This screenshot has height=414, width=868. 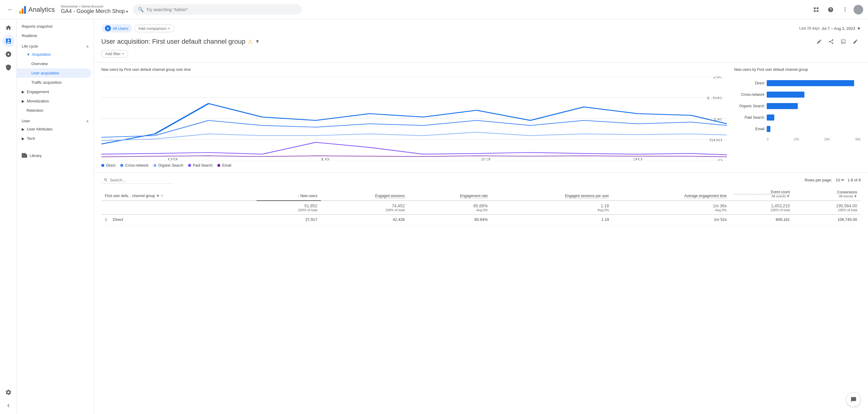 I want to click on col-sessions-per-user: Engaged sessions per user, so click(x=552, y=194).